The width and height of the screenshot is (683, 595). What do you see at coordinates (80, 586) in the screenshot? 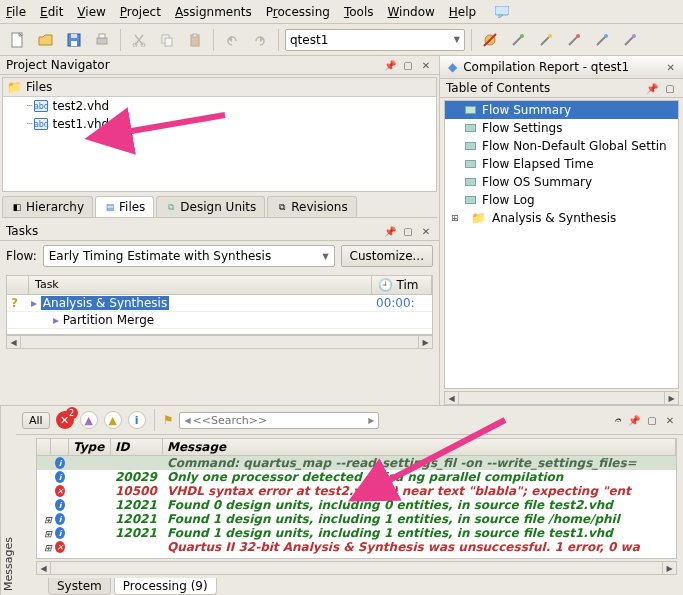
I see `tab-system: System` at bounding box center [80, 586].